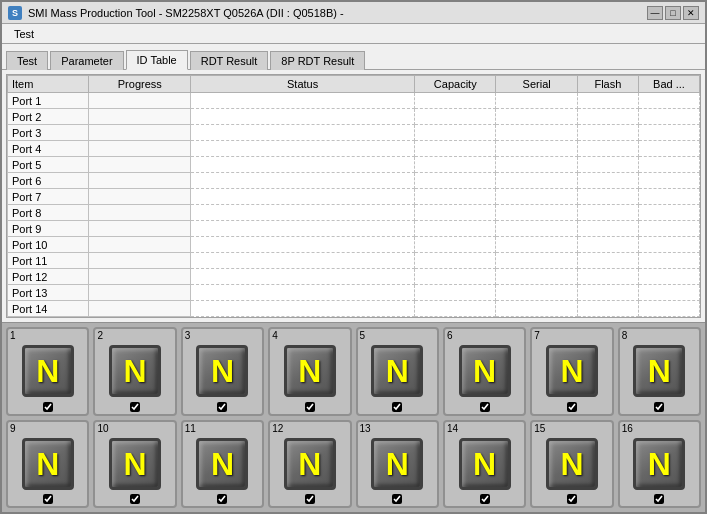  What do you see at coordinates (27, 60) in the screenshot?
I see `tab-test: Test` at bounding box center [27, 60].